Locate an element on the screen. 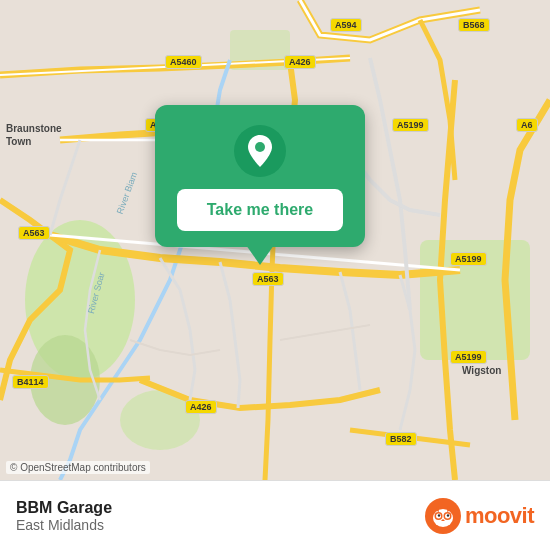 The width and height of the screenshot is (550, 550). road-badge-a426-bot: A426 is located at coordinates (201, 407).